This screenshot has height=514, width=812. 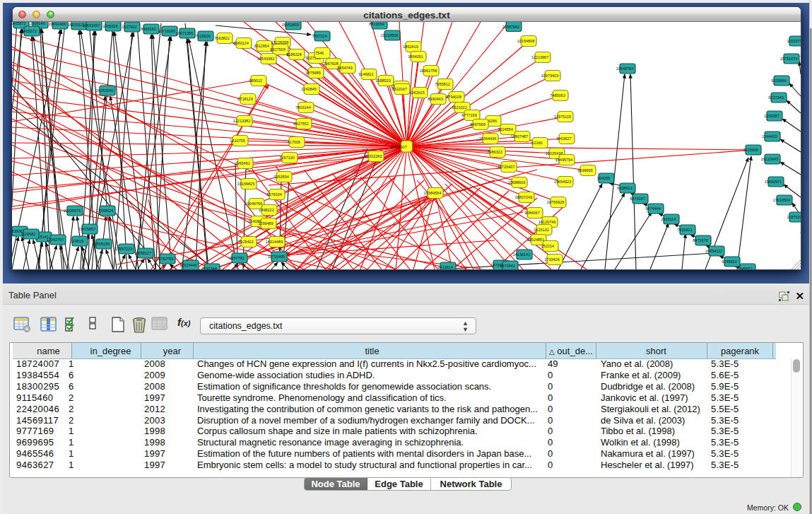 What do you see at coordinates (779, 81) in the screenshot?
I see `svg-text: 9329966` at bounding box center [779, 81].